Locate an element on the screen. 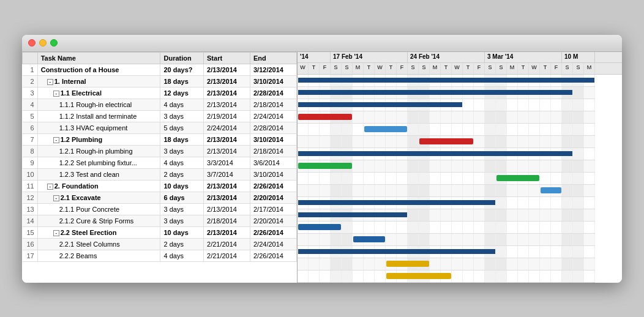  gantt-day-label: W is located at coordinates (380, 69).